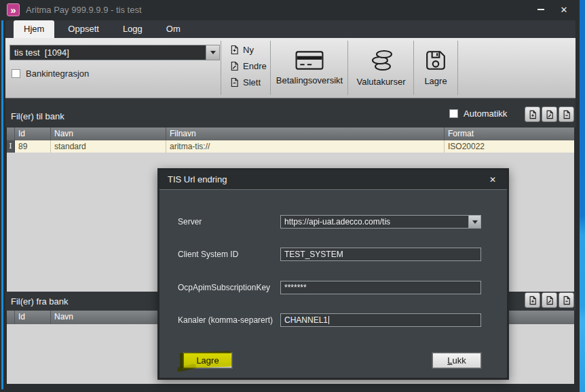  I want to click on titlebar: » Aritma Pay 999.9.9.9 - tis test ✕, so click(290, 10).